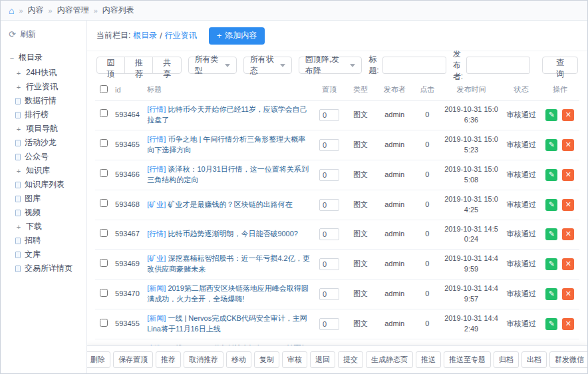  Describe the element at coordinates (295, 359) in the screenshot. I see `toolbar-button: 审核` at that location.